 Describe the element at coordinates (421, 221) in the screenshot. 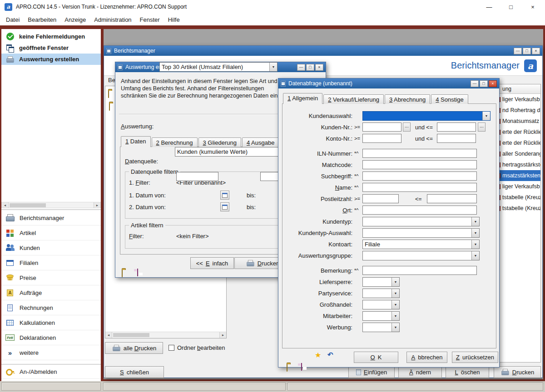

I see `kundentyp-select: ▼` at that location.